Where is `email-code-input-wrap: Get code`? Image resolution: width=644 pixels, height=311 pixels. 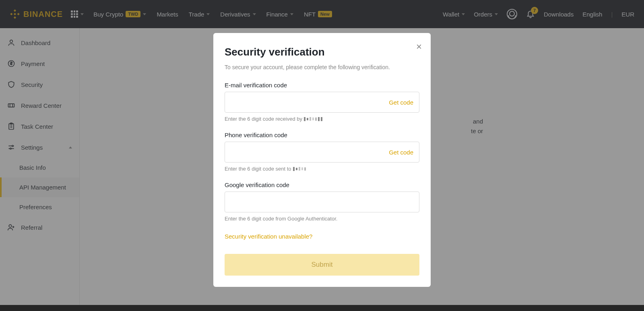
email-code-input-wrap: Get code is located at coordinates (322, 102).